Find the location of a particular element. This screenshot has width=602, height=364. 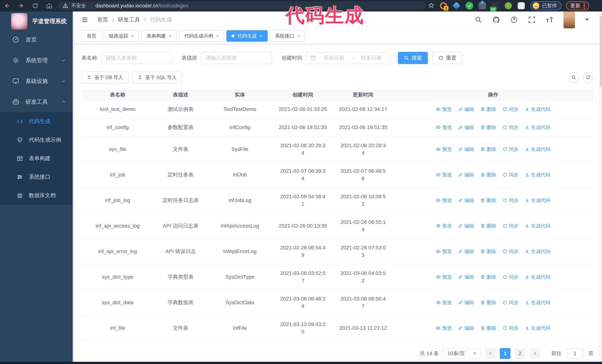

back-icon is located at coordinates (7, 6).